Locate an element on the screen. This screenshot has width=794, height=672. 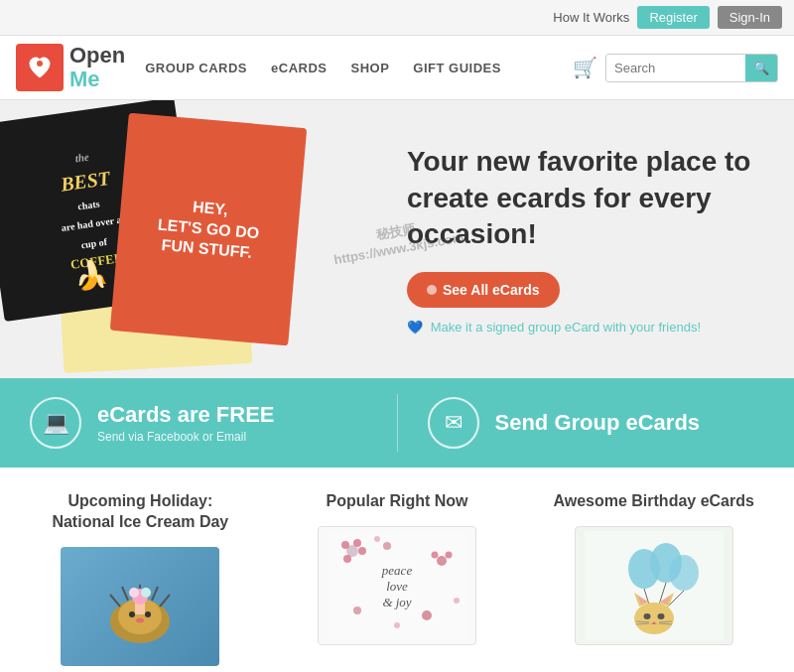
ecards-free-title: eCards are FREE is located at coordinates (187, 415).